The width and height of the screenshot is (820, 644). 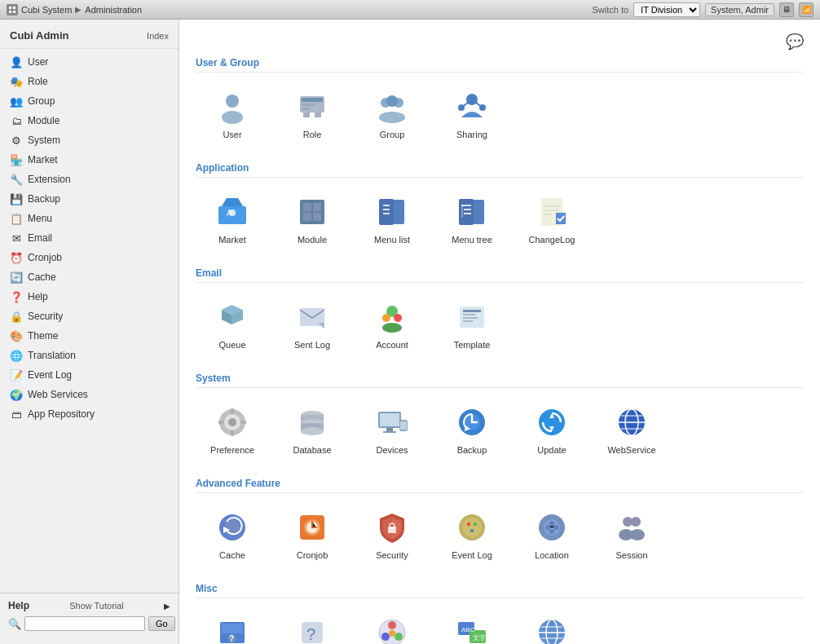 I want to click on go-button: Go, so click(x=161, y=624).